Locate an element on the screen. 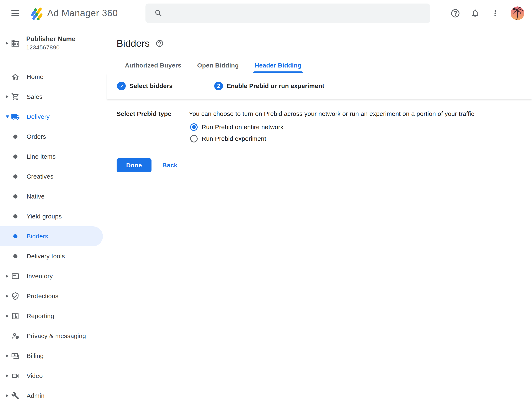 Image resolution: width=532 pixels, height=407 pixels. wrench-icon is located at coordinates (16, 396).